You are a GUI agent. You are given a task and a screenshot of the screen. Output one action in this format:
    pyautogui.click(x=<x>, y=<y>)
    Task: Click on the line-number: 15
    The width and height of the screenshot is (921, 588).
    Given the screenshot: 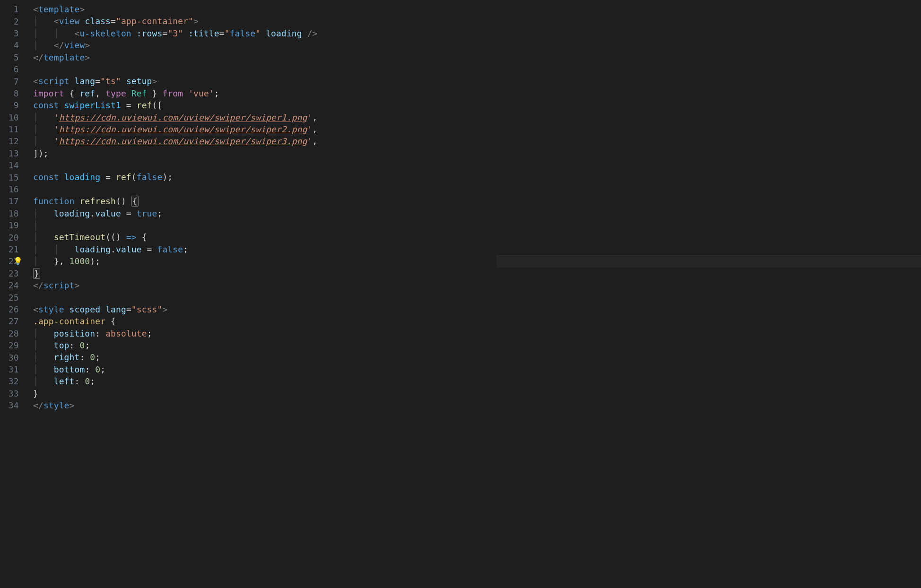 What is the action you would take?
    pyautogui.click(x=14, y=177)
    